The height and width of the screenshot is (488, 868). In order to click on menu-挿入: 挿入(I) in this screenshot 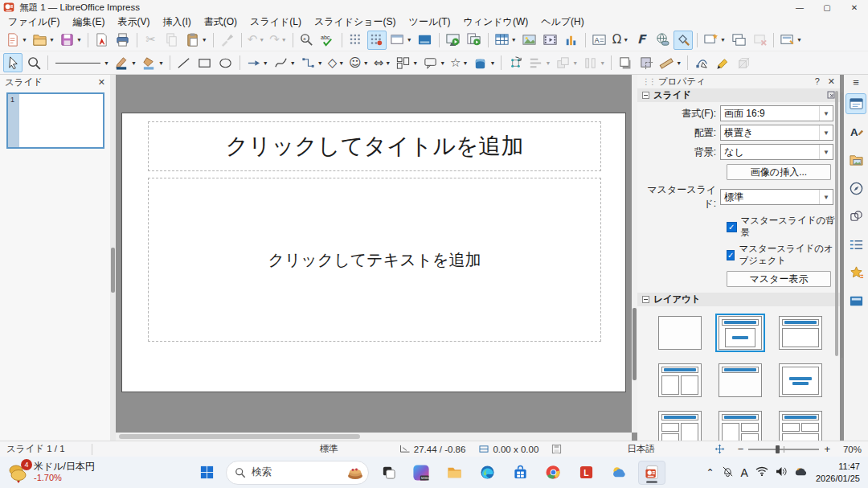, I will do `click(177, 23)`.